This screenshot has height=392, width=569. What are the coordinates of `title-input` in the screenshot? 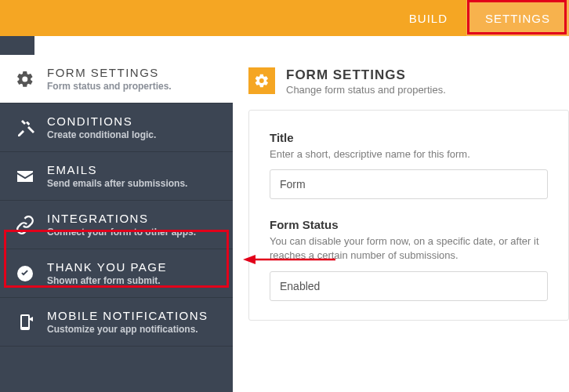 It's located at (409, 184).